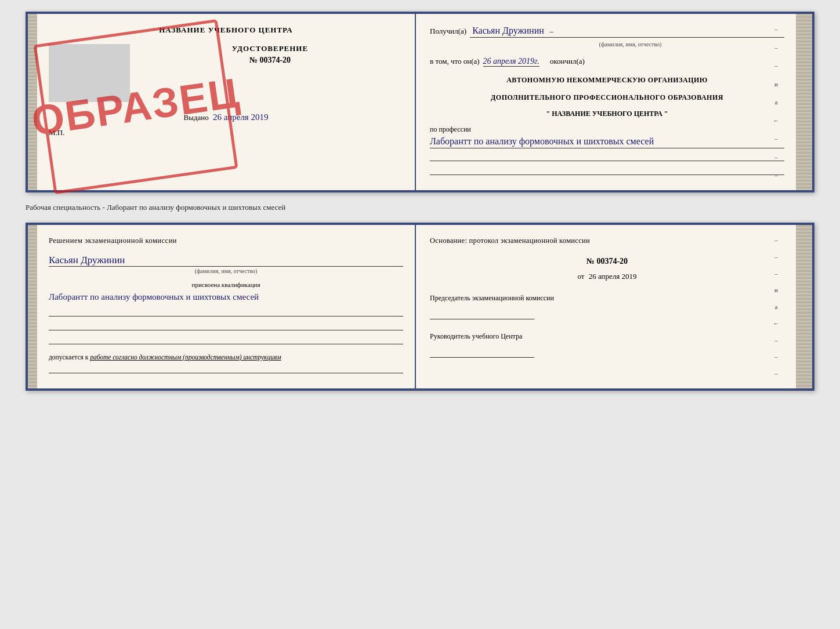 The width and height of the screenshot is (840, 629). I want to click on issued-label: Выдано, so click(196, 117).